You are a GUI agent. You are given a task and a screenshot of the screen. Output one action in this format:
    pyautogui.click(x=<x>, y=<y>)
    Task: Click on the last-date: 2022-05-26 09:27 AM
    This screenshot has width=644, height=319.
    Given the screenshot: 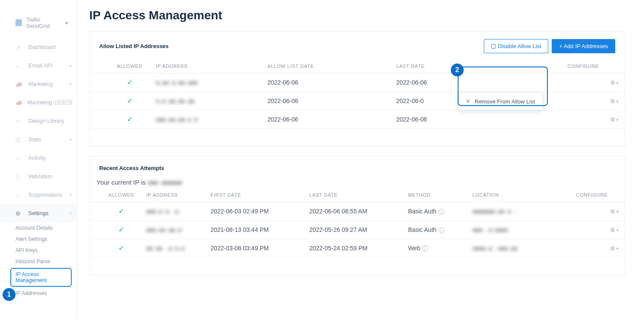 What is the action you would take?
    pyautogui.click(x=352, y=230)
    